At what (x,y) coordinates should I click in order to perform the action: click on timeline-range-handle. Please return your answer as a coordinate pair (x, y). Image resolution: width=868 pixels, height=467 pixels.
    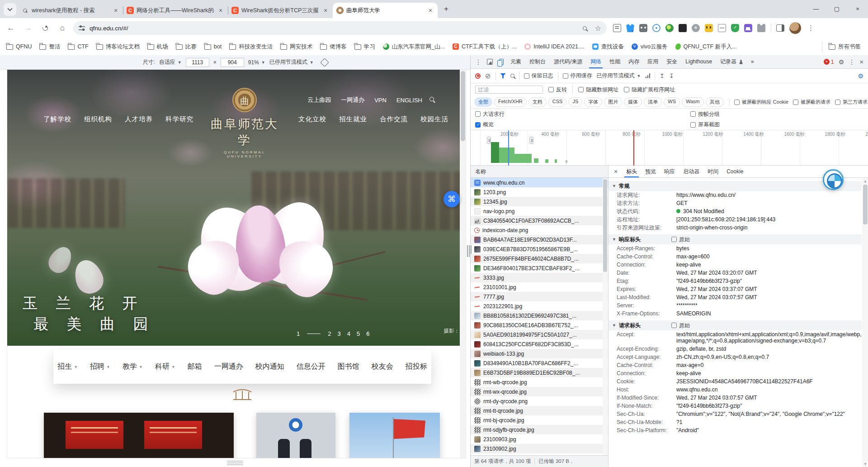
    Looking at the image, I should click on (489, 140).